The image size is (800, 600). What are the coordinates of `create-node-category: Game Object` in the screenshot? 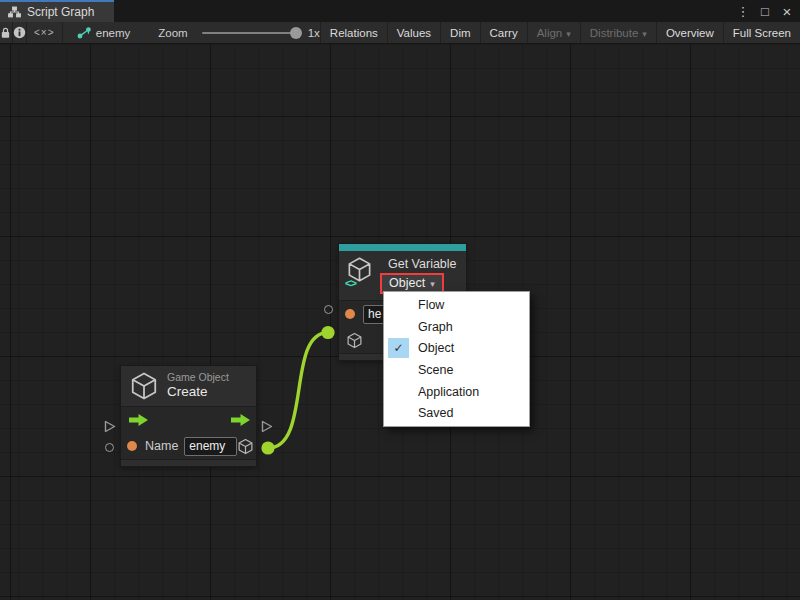 It's located at (198, 378).